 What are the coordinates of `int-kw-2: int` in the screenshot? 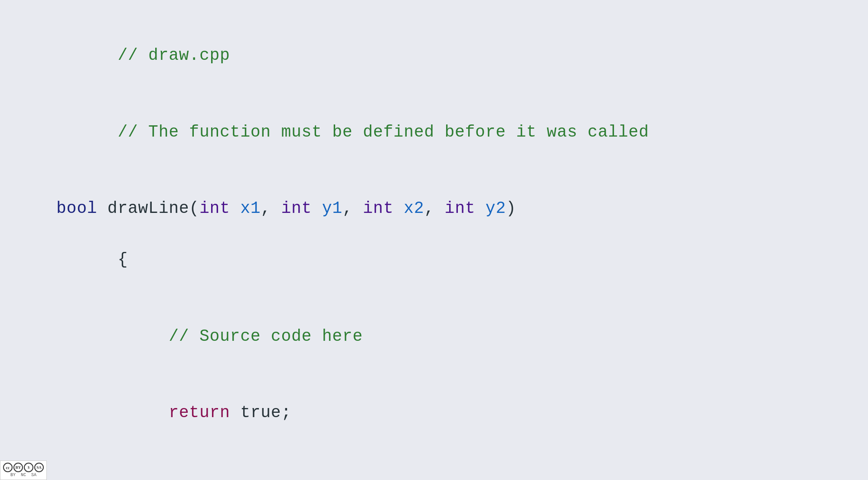 It's located at (297, 208).